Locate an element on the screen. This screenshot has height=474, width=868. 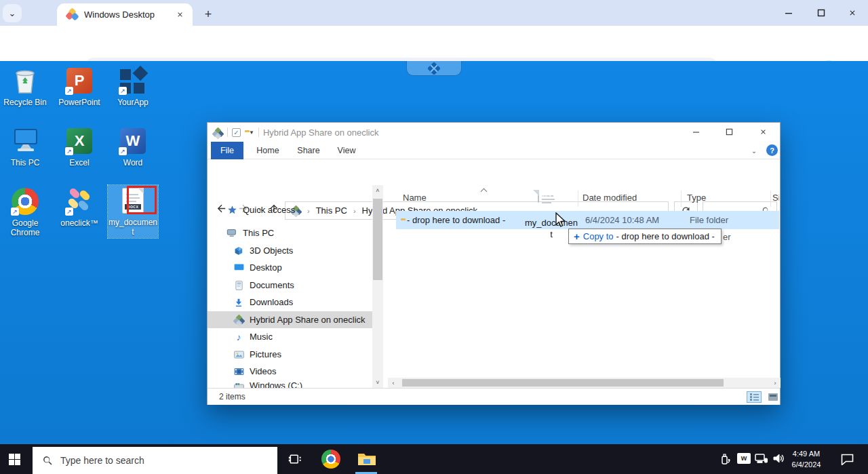
help-button: ? is located at coordinates (772, 151).